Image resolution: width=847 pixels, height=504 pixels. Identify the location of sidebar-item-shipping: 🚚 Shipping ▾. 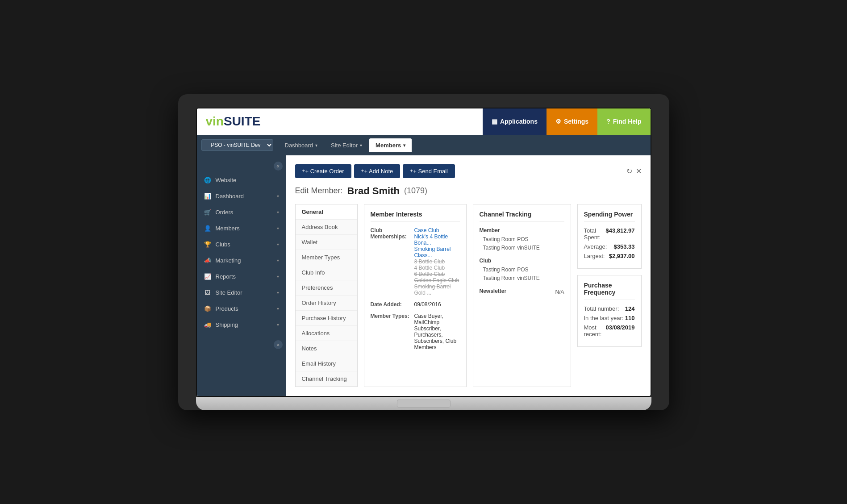
(242, 325).